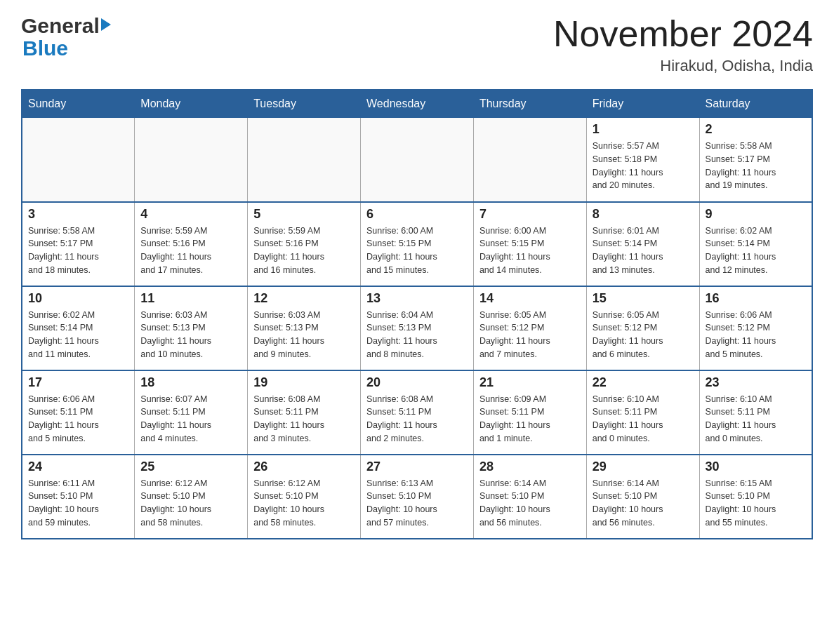 The image size is (834, 644). What do you see at coordinates (529, 497) in the screenshot?
I see `calendar-cell: 28Sunrise: 6:14 AMSunset: 5:10 PMDayligh…` at bounding box center [529, 497].